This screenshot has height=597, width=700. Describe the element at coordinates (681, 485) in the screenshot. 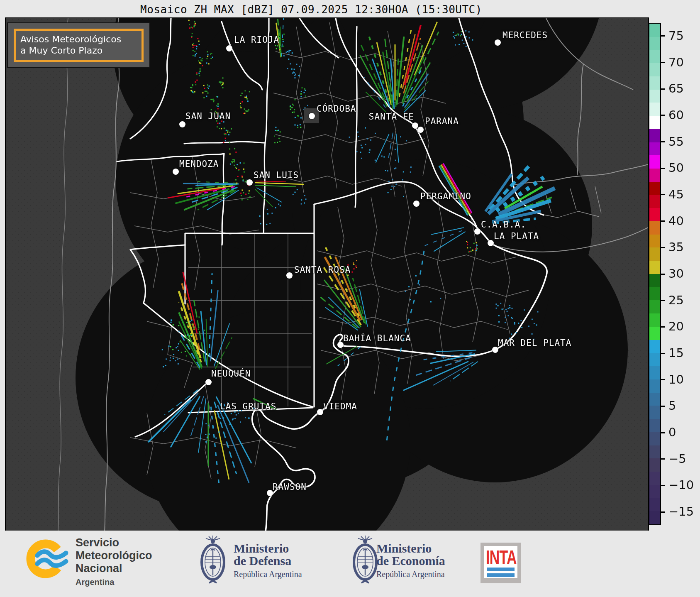

I see `colorbar-tick-label: −10` at that location.